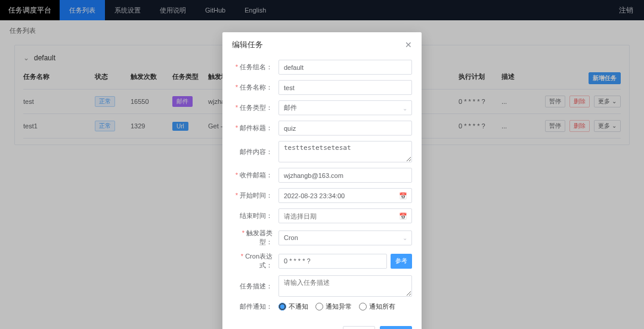 This screenshot has height=329, width=644. What do you see at coordinates (408, 45) in the screenshot?
I see `close-icon: ✕` at bounding box center [408, 45].